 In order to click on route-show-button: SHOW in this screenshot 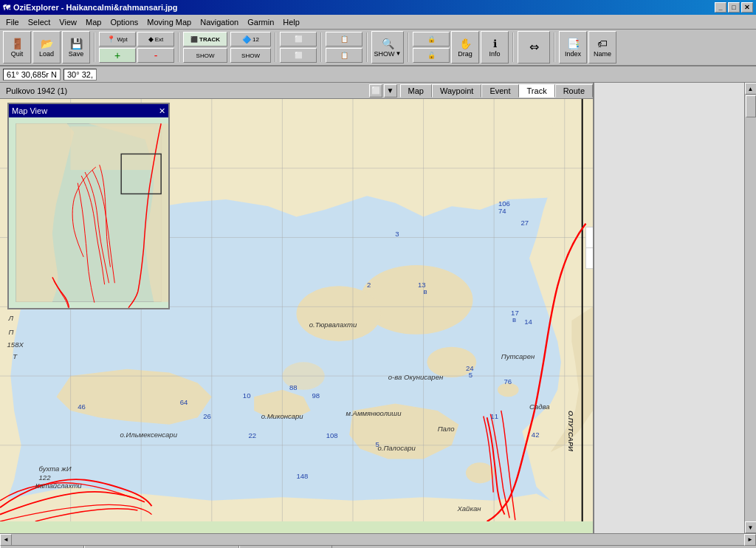, I will do `click(251, 55)`.